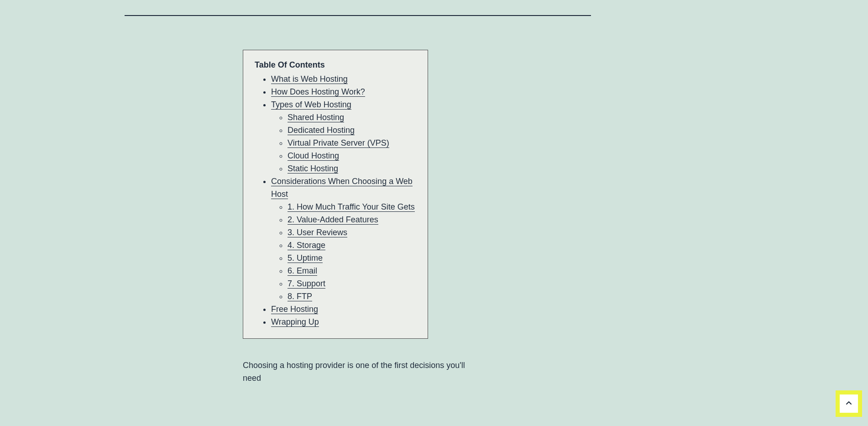 This screenshot has width=868, height=426. What do you see at coordinates (344, 239) in the screenshot?
I see `toc-item: Considerations When Choosing a Web Host …` at bounding box center [344, 239].